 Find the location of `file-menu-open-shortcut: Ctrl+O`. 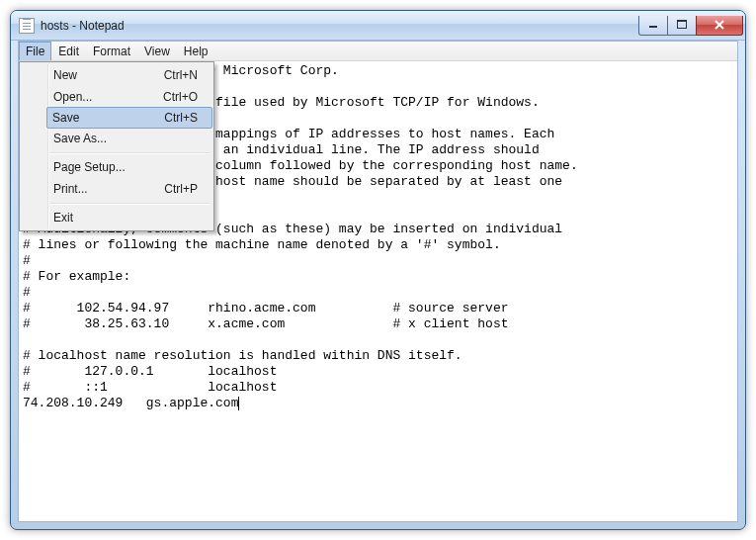

file-menu-open-shortcut: Ctrl+O is located at coordinates (180, 97).